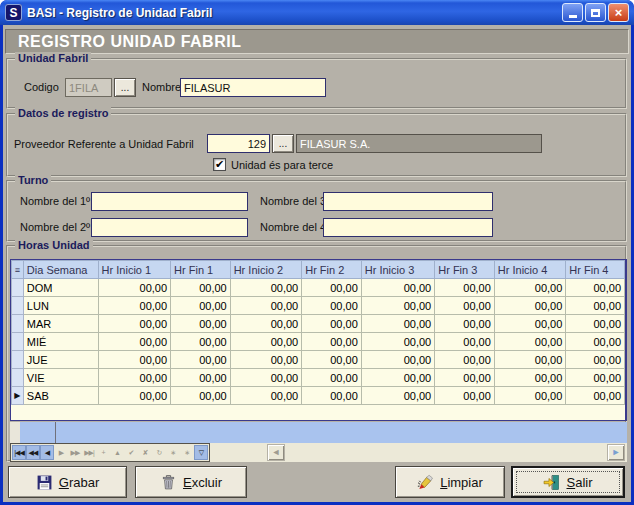  I want to click on turno3-field, so click(408, 202).